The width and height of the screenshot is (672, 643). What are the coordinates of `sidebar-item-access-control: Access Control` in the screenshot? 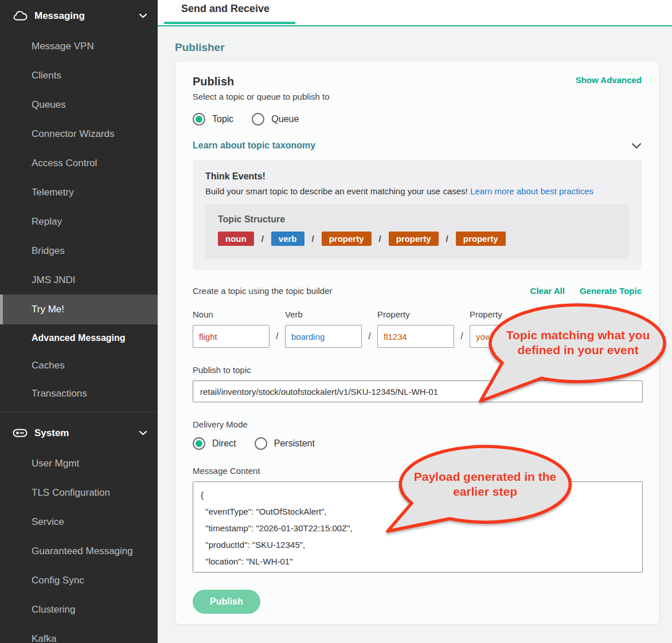 It's located at (79, 163).